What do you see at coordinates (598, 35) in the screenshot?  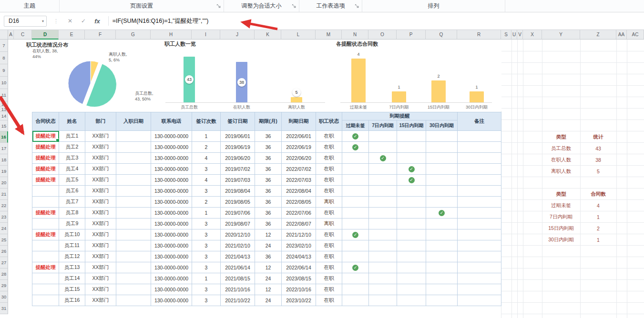 I see `column-header-Z: Z` at bounding box center [598, 35].